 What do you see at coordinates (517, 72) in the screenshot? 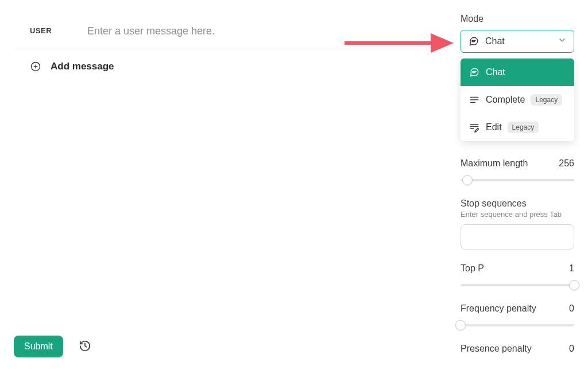
I see `mode-option-chat: Chat` at bounding box center [517, 72].